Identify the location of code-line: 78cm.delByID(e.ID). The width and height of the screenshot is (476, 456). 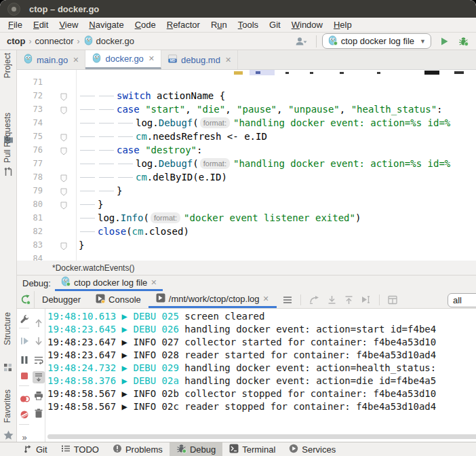
(247, 177).